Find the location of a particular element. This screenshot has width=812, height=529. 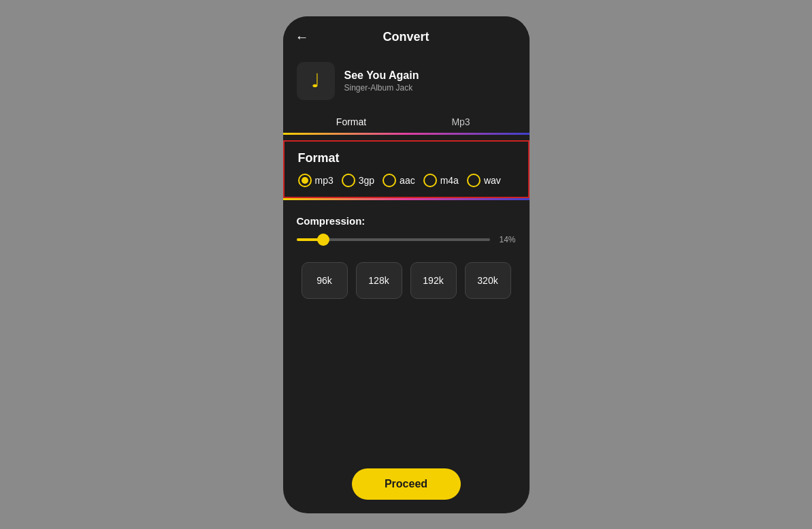

radio-mp3 is located at coordinates (305, 180).